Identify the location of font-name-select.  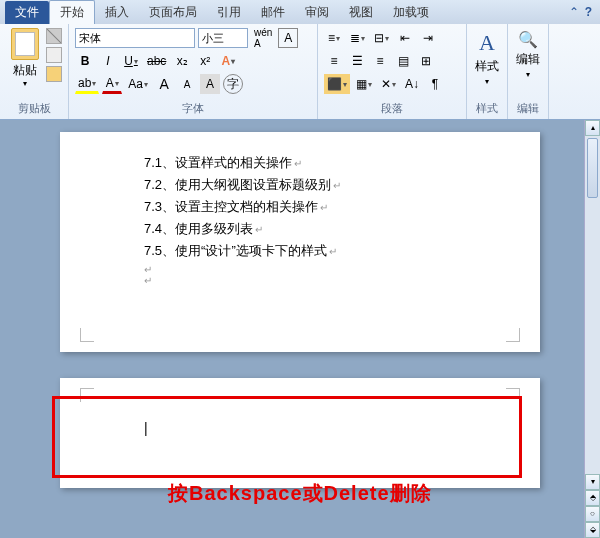
(135, 38).